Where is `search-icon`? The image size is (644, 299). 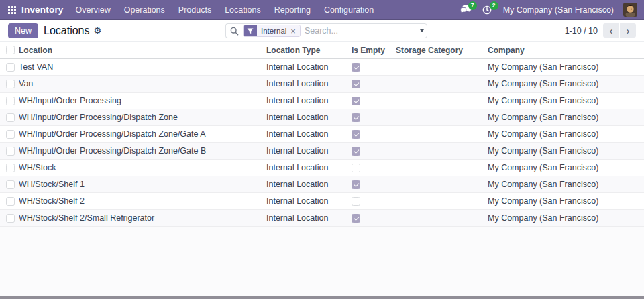
search-icon is located at coordinates (235, 31).